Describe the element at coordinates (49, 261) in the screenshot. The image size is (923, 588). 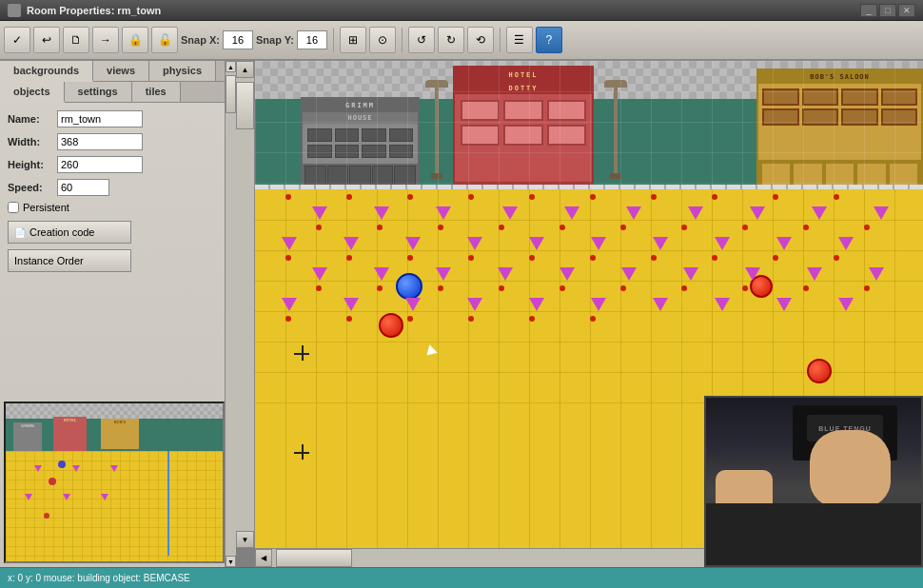
I see `instance-order-label: Instance Order` at that location.